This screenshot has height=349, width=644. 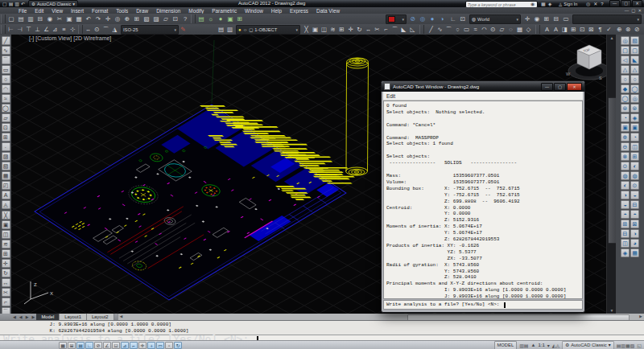 I want to click on window-control-button: ✕, so click(x=638, y=3).